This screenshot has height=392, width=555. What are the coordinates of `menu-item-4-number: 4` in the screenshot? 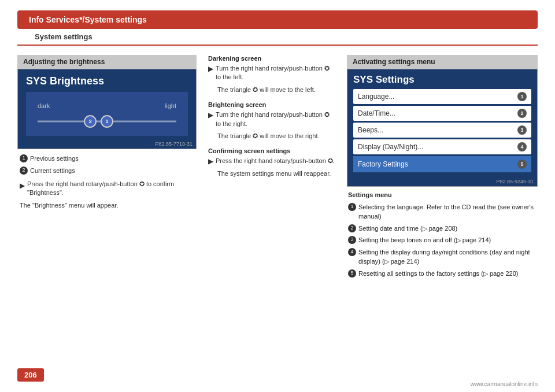 It's located at (522, 147).